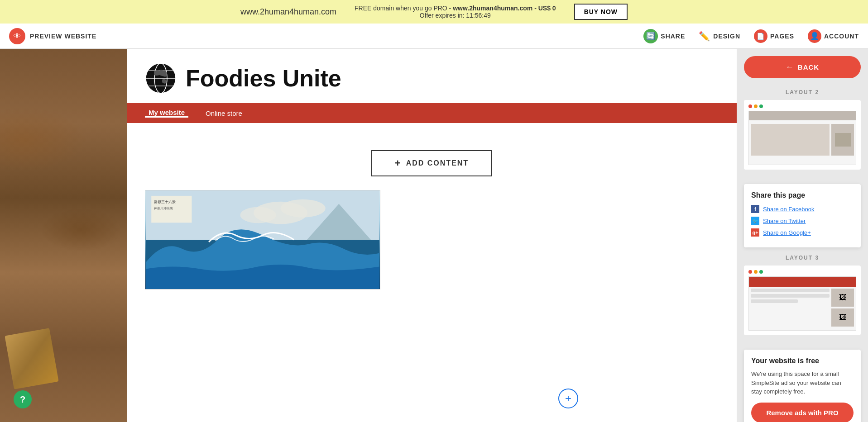 Image resolution: width=868 pixels, height=422 pixels. What do you see at coordinates (802, 133) in the screenshot?
I see `layout-2-section: LAYOUT 2` at bounding box center [802, 133].